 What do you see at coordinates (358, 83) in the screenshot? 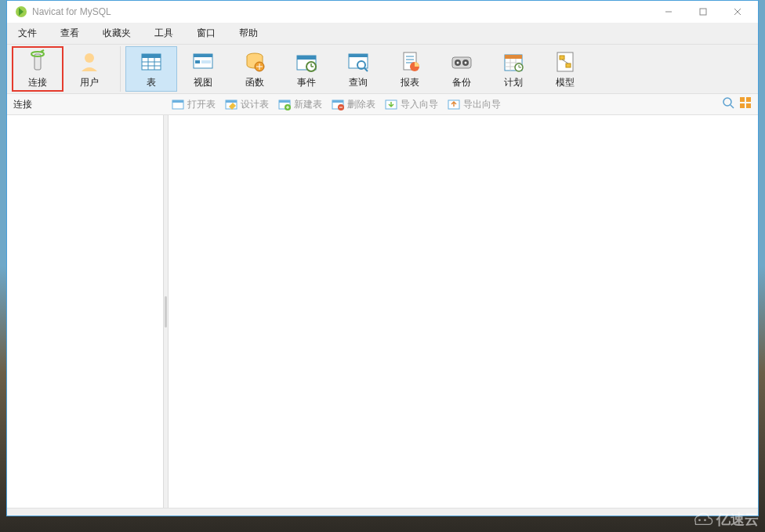
I see `query-label: 查询` at bounding box center [358, 83].